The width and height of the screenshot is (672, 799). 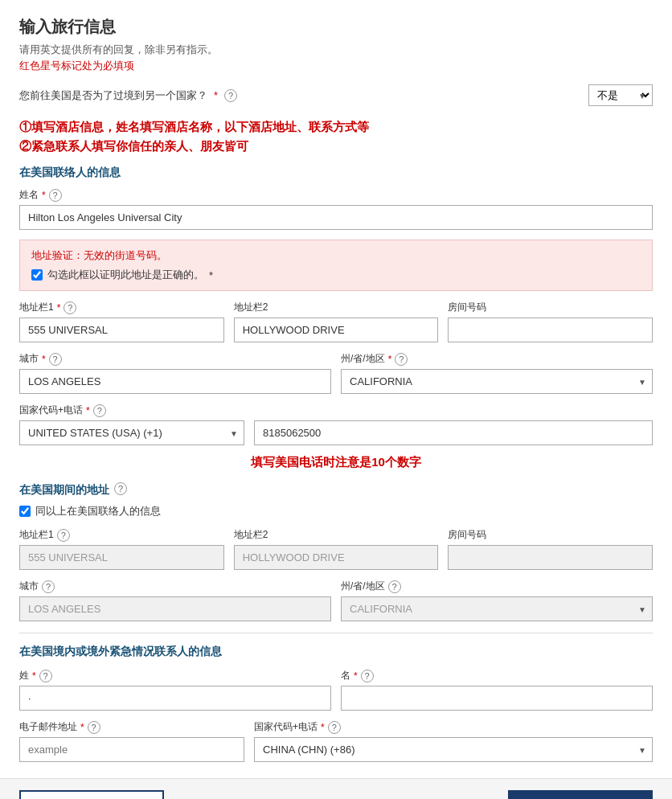 I want to click on annotation-line2: ②紧急联系人填写你信任的亲人、朋友皆可, so click(x=336, y=146).